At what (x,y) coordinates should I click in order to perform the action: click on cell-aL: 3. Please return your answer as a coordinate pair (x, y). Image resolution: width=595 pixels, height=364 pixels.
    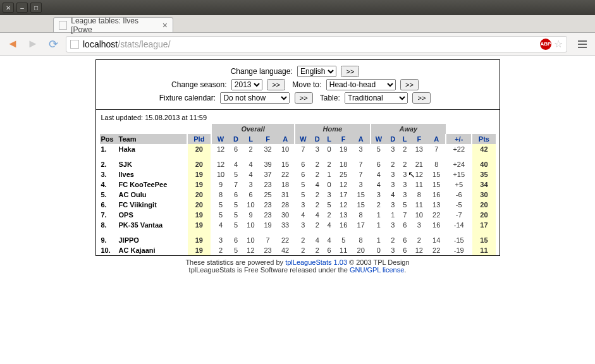
    Looking at the image, I should click on (405, 174).